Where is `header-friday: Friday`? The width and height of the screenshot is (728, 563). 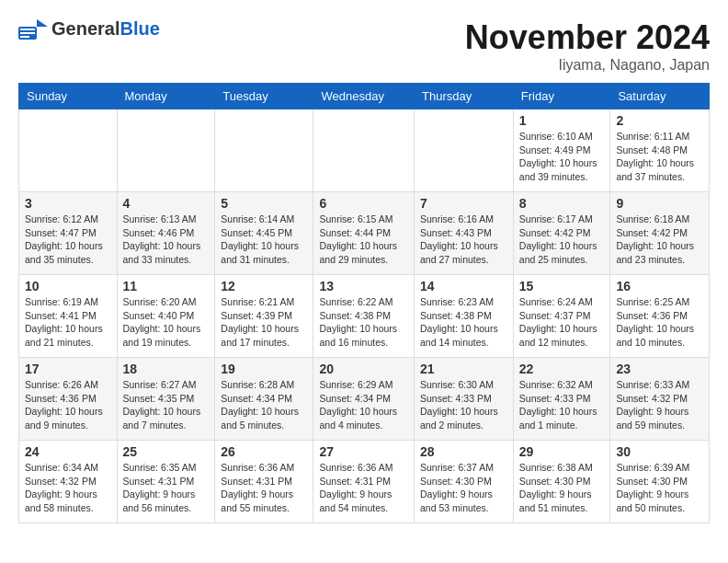
header-friday: Friday is located at coordinates (562, 97).